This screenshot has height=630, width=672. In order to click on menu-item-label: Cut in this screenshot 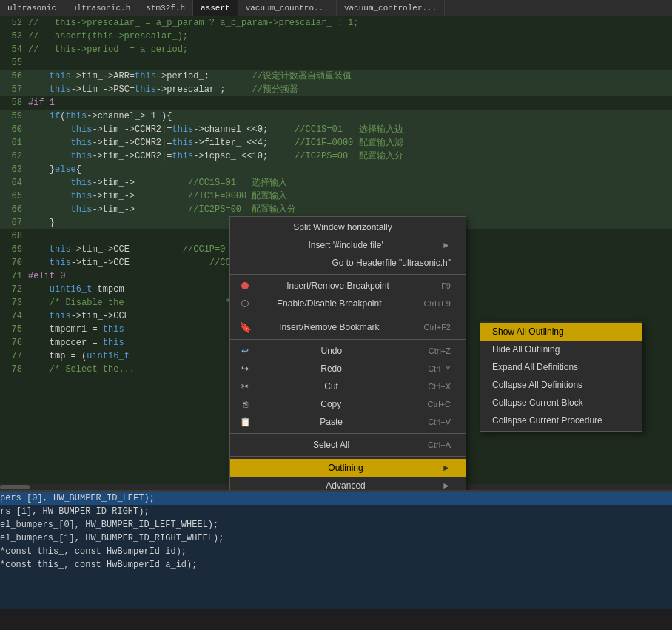, I will do `click(332, 386)`.